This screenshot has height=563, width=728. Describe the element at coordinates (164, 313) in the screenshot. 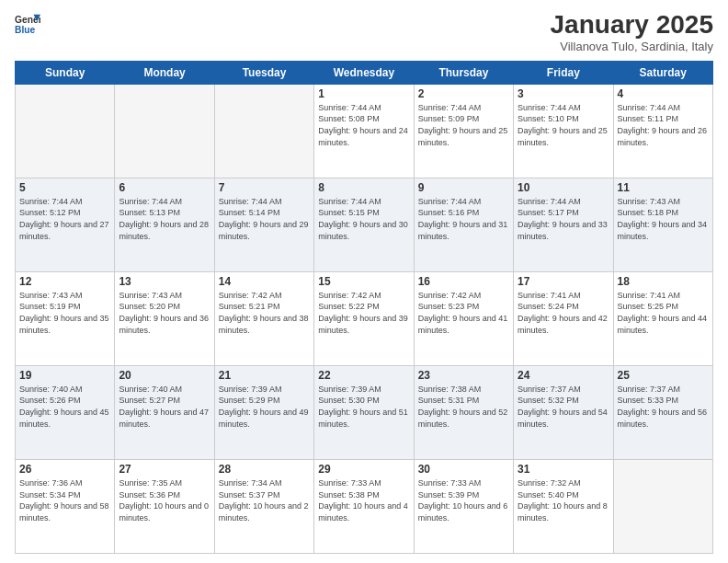

I see `day-info: Sunrise: 7:43 AM Sunset: 5:20 PM Dayligh…` at that location.